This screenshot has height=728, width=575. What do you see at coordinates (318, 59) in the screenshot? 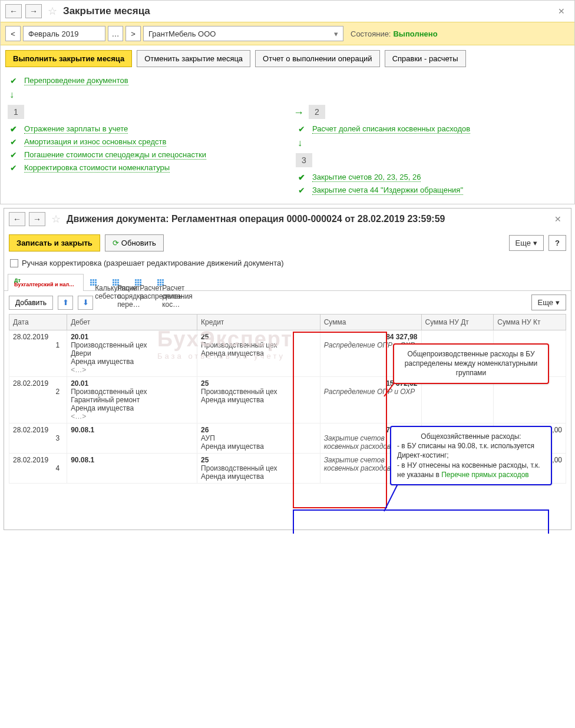
I see `report-button: Отчет о выполнении операций` at bounding box center [318, 59].